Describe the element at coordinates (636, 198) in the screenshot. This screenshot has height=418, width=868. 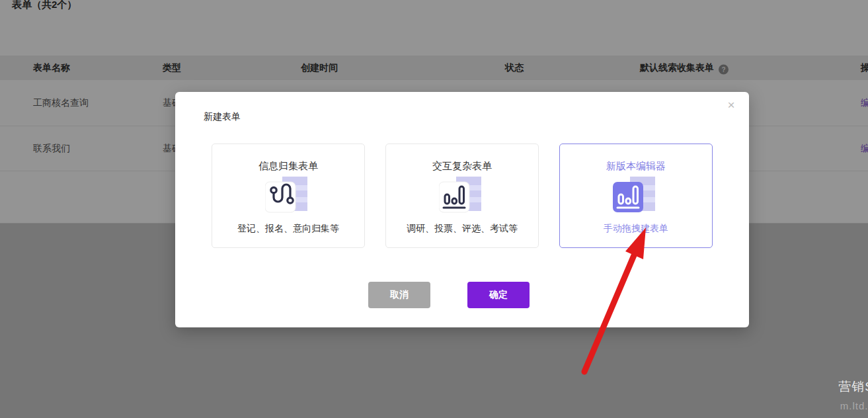
I see `bar-chart-filled-icon` at that location.